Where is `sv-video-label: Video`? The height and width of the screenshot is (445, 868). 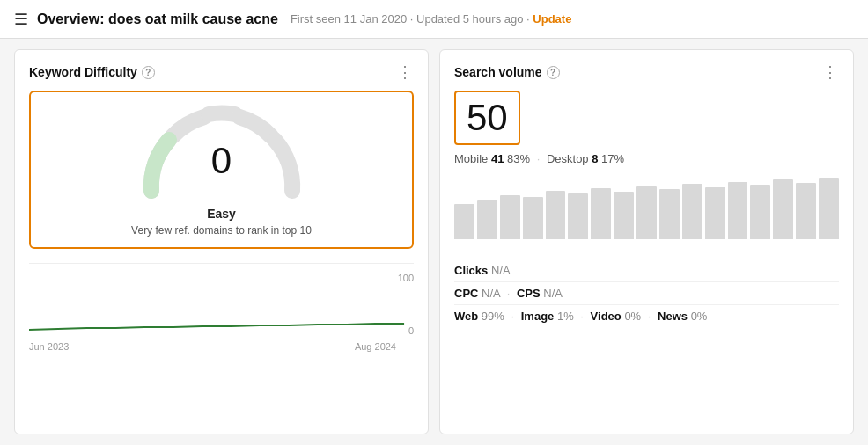 sv-video-label: Video is located at coordinates (606, 317).